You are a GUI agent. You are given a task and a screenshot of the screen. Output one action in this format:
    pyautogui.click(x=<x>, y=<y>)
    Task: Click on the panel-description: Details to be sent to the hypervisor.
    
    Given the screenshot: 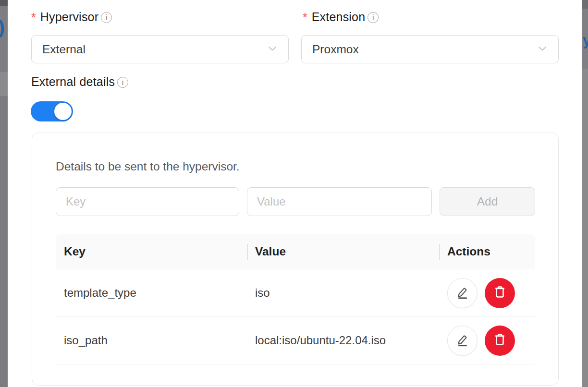 What is the action you would take?
    pyautogui.click(x=148, y=167)
    